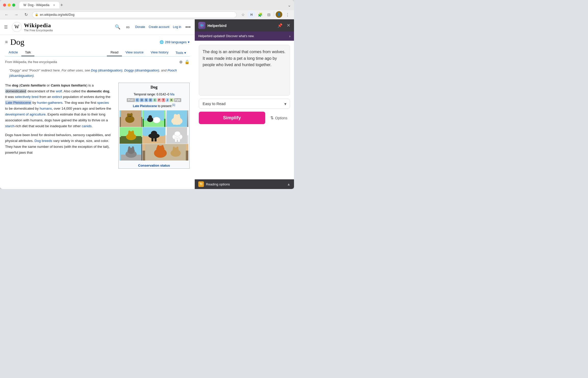  Describe the element at coordinates (39, 5) in the screenshot. I see `active-tab: W Dog - Wikipedia ✕` at that location.